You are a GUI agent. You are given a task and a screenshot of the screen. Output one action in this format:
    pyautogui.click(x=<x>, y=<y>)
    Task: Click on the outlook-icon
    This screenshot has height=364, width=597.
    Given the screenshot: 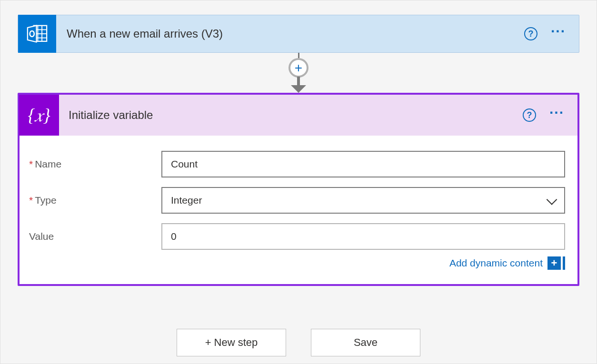 What is the action you would take?
    pyautogui.click(x=37, y=34)
    